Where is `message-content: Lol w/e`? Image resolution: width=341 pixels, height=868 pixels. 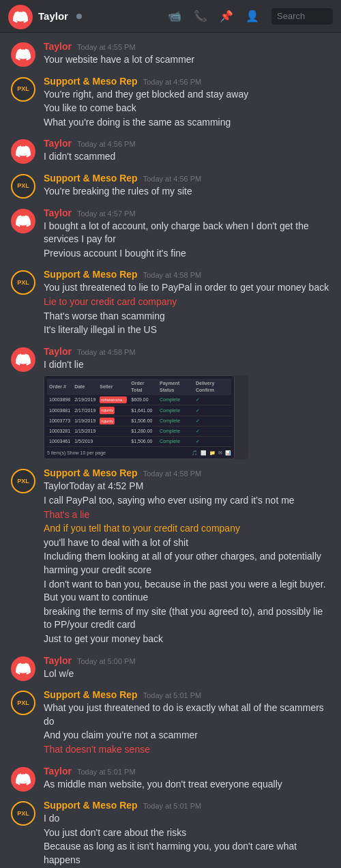
message-content: Lol w/e is located at coordinates (187, 674).